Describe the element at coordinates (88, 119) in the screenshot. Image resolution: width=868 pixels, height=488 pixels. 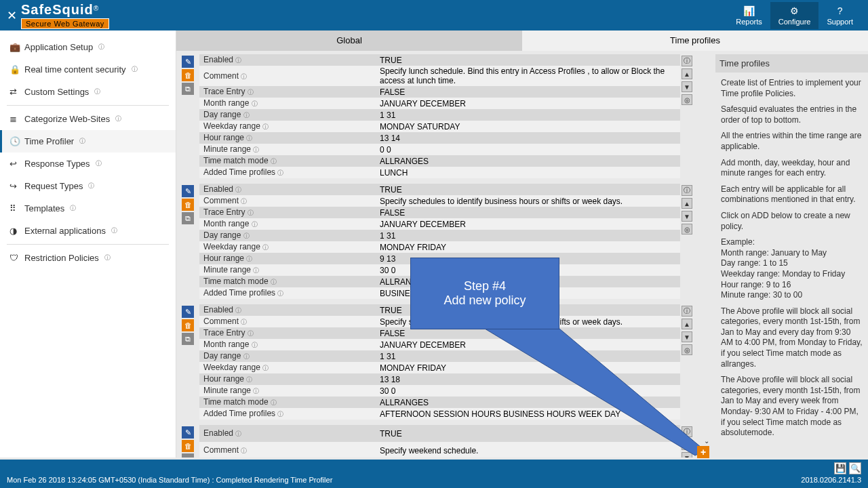
I see `sidebar-item-categorize-web-sites: ≣Categorize Web-Sites ⓘ` at that location.